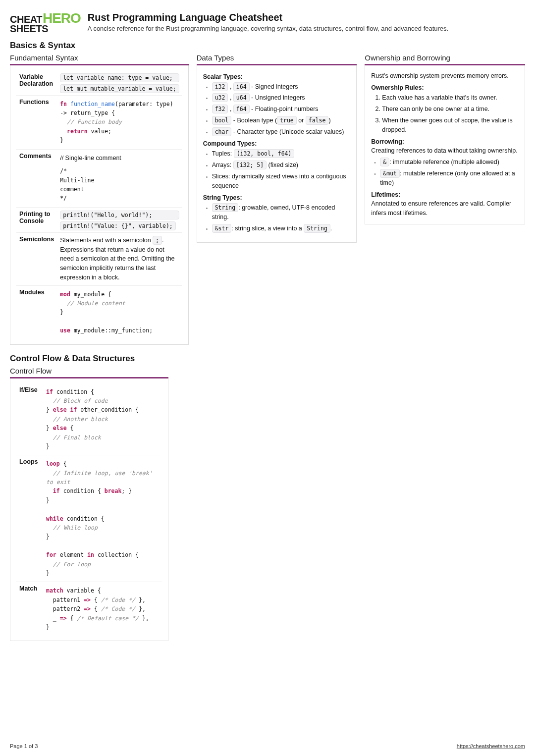 The height and width of the screenshot is (756, 535). Describe the element at coordinates (268, 18) in the screenshot. I see `page-title: Rust Programming Language Cheatsheet` at that location.